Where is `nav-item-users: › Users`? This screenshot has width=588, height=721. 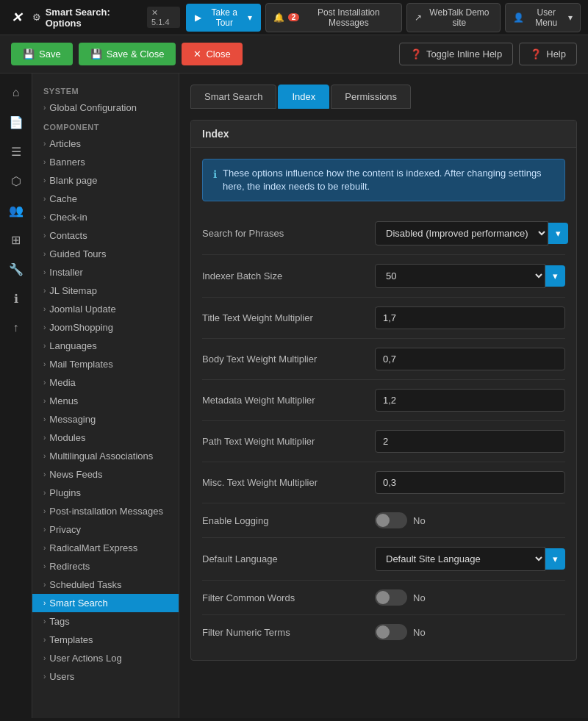
nav-item-users: › Users is located at coordinates (106, 676).